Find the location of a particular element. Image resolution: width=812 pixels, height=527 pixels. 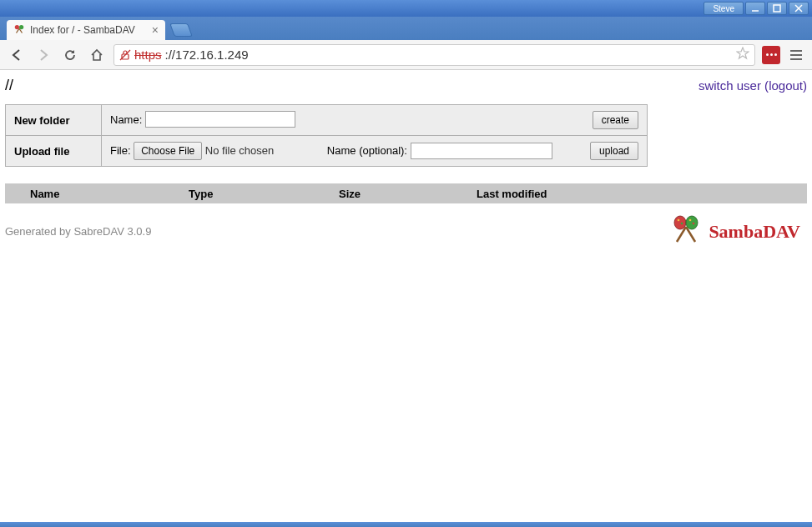

folder-name-label: Name: is located at coordinates (126, 120).